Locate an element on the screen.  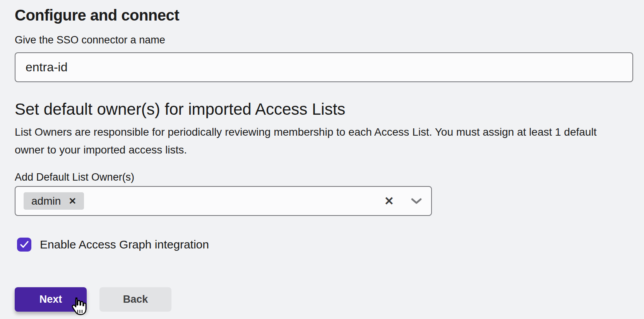
actions-bar: Next Back is located at coordinates (324, 299).